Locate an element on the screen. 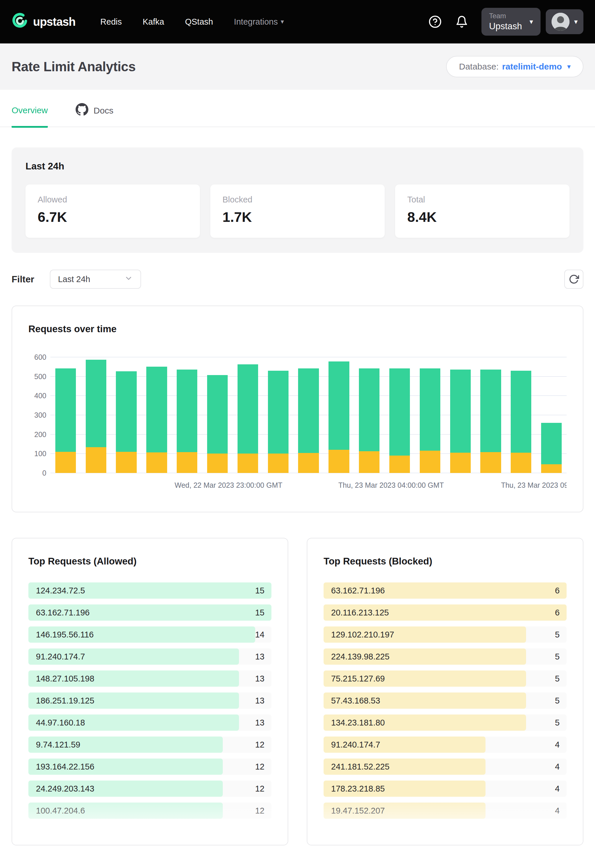 The width and height of the screenshot is (595, 868). nav-link-qstash: QStash is located at coordinates (199, 22).